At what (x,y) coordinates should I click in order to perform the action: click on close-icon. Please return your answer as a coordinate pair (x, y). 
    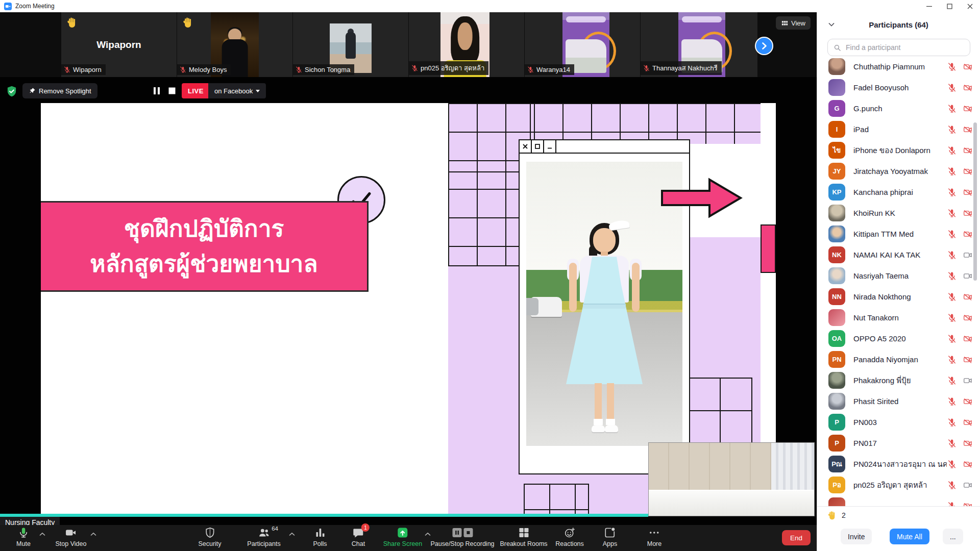
    Looking at the image, I should click on (970, 6).